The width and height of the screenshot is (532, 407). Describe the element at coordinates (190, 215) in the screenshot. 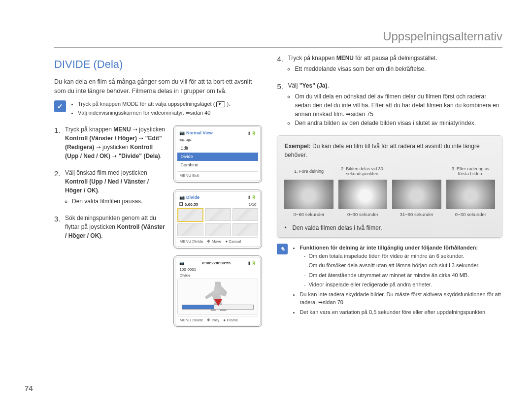

I see `thumbnail-selected` at that location.